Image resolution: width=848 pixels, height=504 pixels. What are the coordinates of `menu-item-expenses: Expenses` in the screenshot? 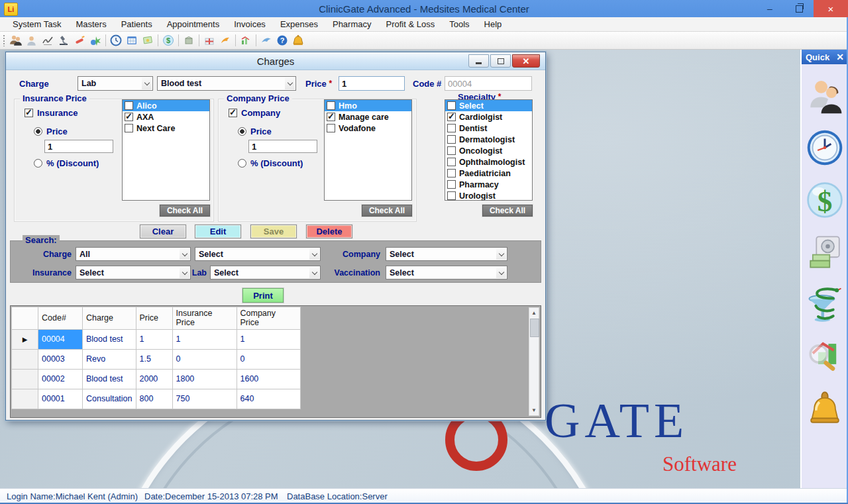 It's located at (299, 25).